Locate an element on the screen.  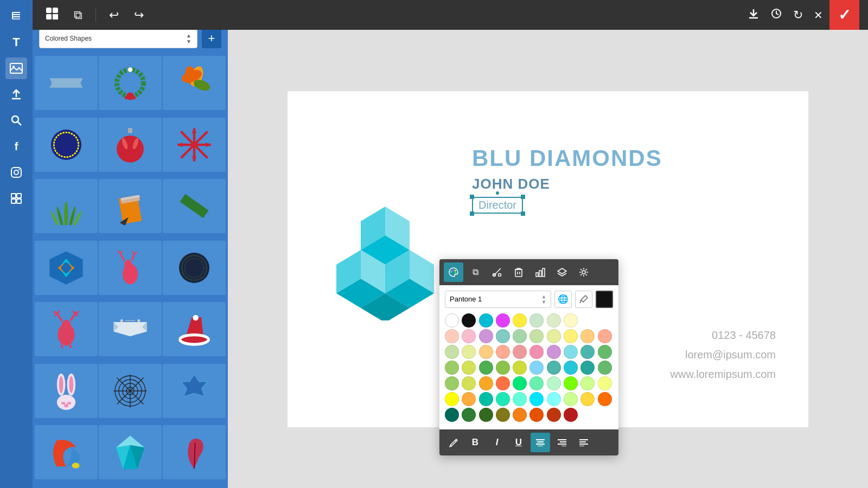
shape-moon-multi is located at coordinates (66, 452).